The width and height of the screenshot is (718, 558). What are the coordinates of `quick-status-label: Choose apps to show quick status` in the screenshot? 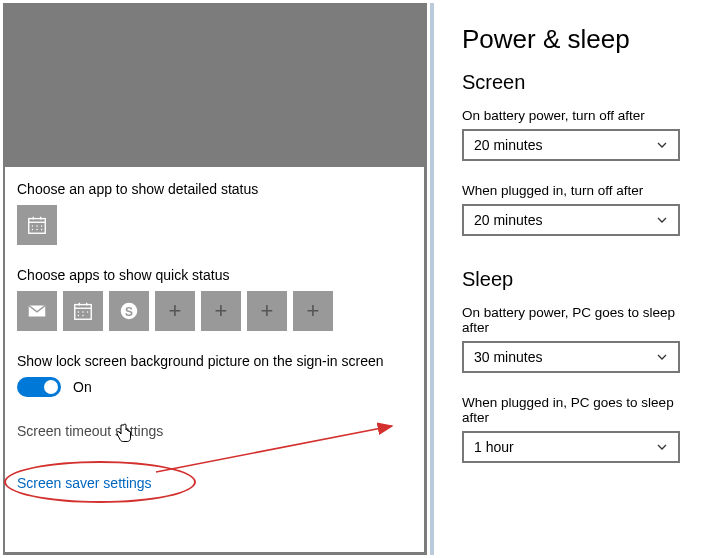 It's located at (214, 275).